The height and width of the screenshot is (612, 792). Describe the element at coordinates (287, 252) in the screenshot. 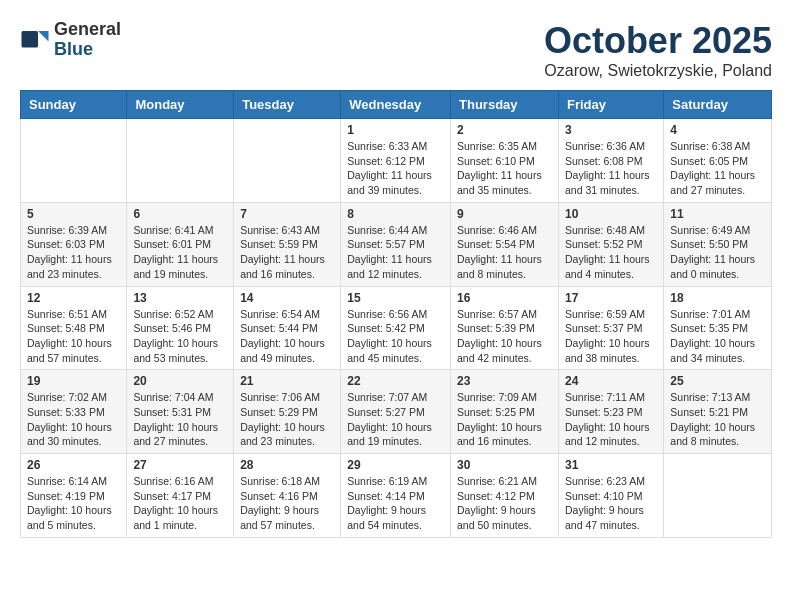

I see `day-info: Sunrise: 6:43 AM Sunset: 5:59 PM Dayligh…` at that location.